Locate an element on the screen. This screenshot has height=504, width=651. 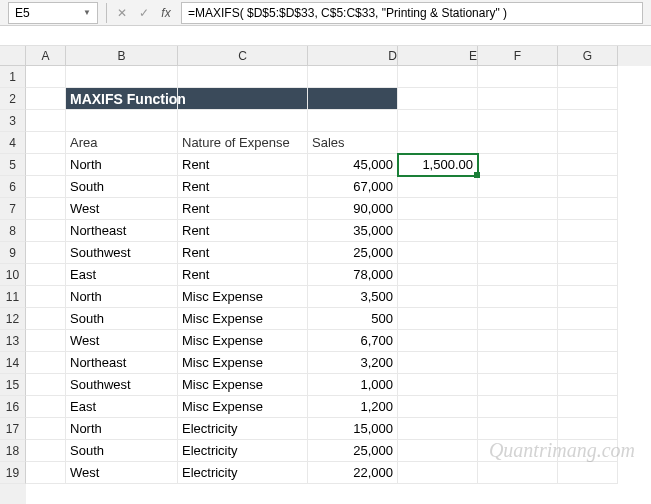
row-header: 12 is located at coordinates (13, 319).